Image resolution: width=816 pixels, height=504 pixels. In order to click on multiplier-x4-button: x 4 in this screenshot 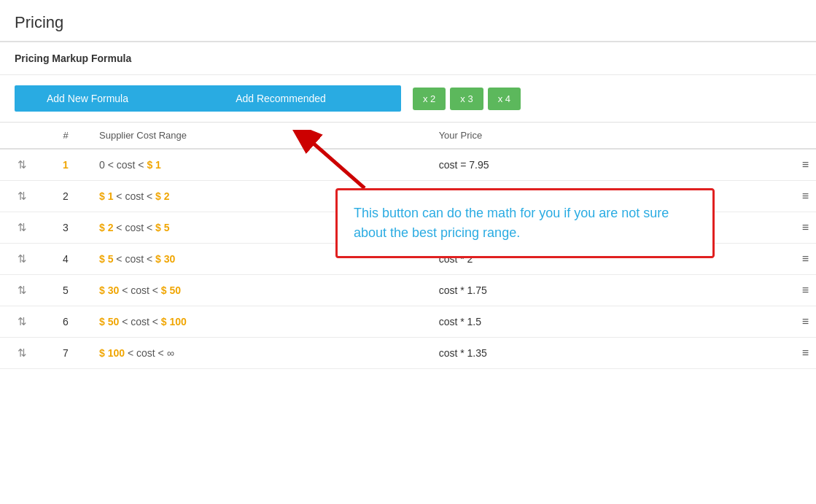, I will do `click(505, 99)`.